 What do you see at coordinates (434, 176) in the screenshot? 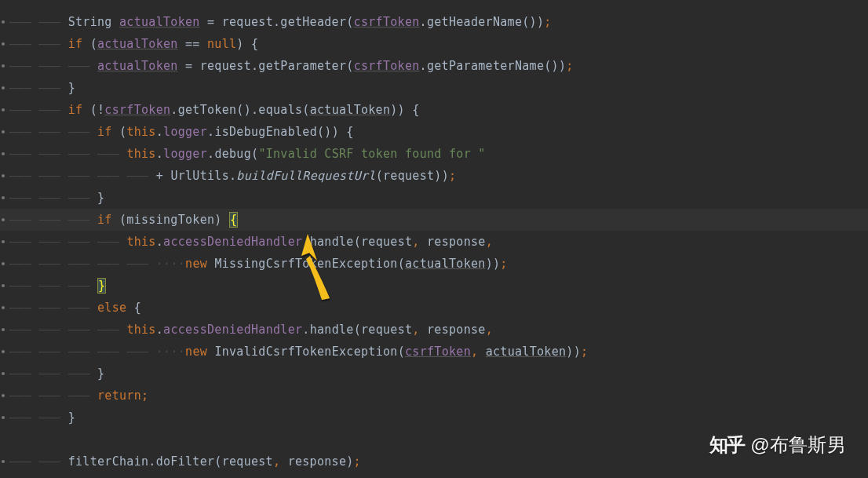
I see `code-line: ——— ——— ——— ——— ——— + UrlUtils.buildFull…` at bounding box center [434, 176].